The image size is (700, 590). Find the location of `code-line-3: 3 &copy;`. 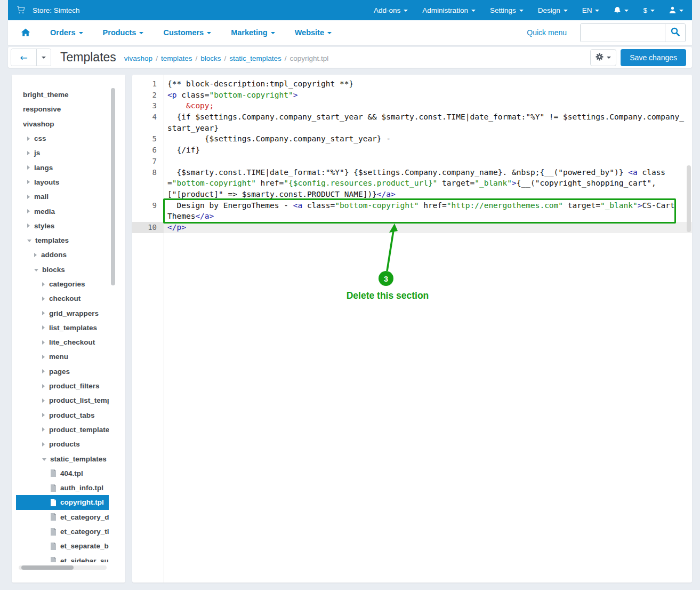

code-line-3: 3 &copy; is located at coordinates (412, 106).